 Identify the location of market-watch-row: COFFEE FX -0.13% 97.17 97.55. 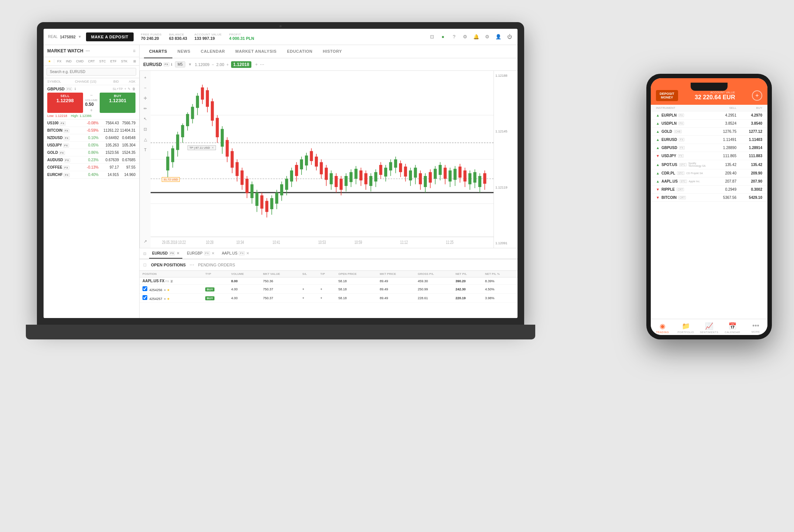
(92, 167).